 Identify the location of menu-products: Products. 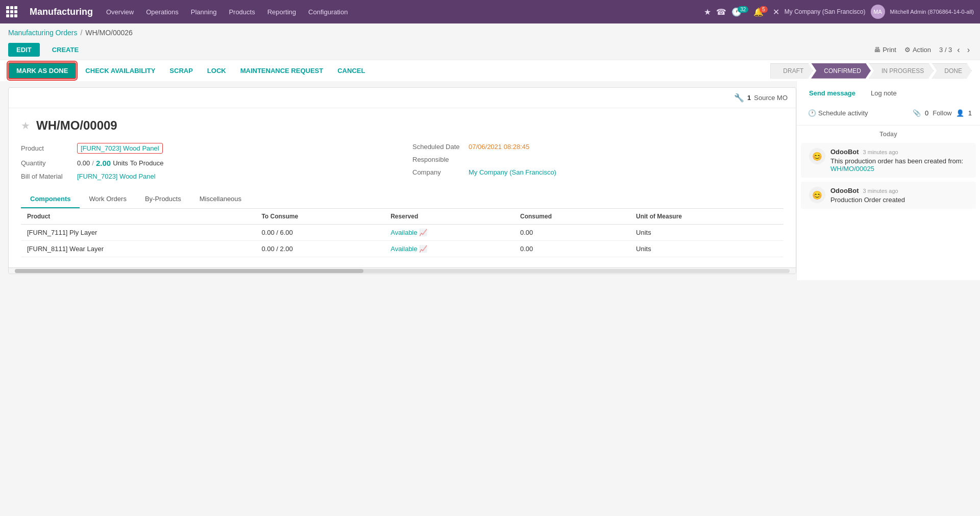
(242, 12).